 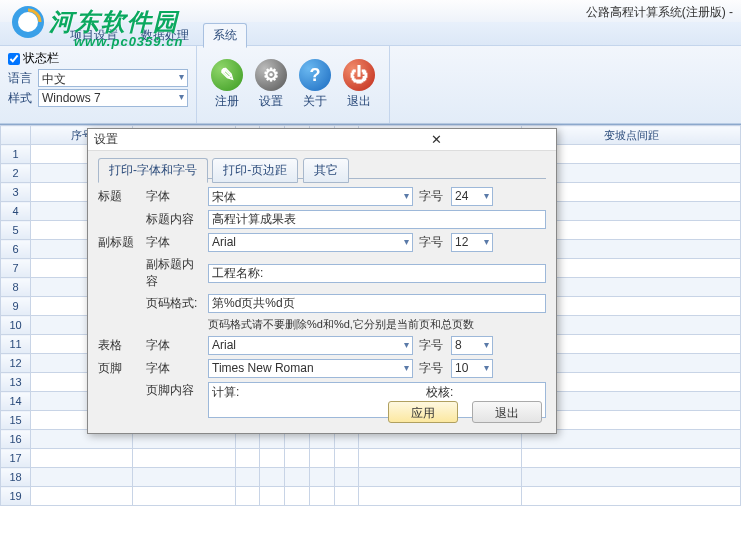 I want to click on label-size3: 字号, so click(x=432, y=346).